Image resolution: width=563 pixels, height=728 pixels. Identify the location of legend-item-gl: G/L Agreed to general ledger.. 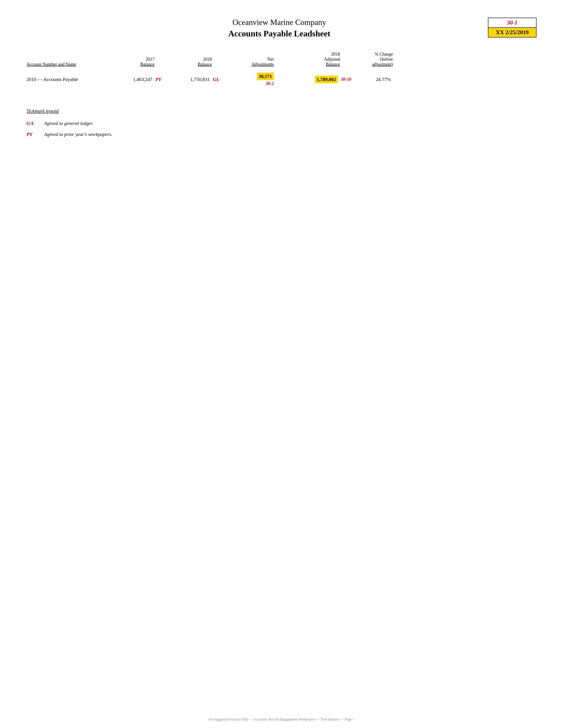
(282, 123).